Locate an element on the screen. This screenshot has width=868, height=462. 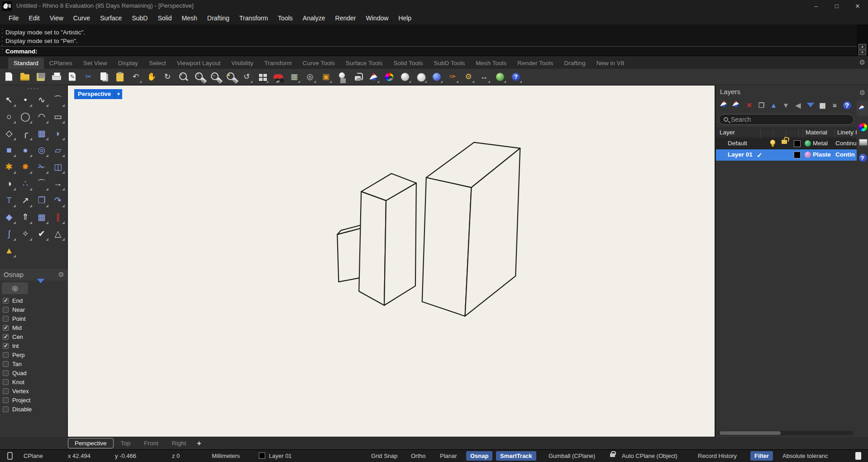
column-material: Material is located at coordinates (816, 132).